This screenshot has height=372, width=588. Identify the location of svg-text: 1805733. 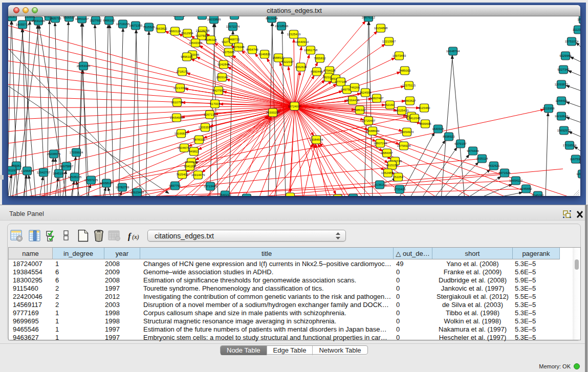
(55, 18).